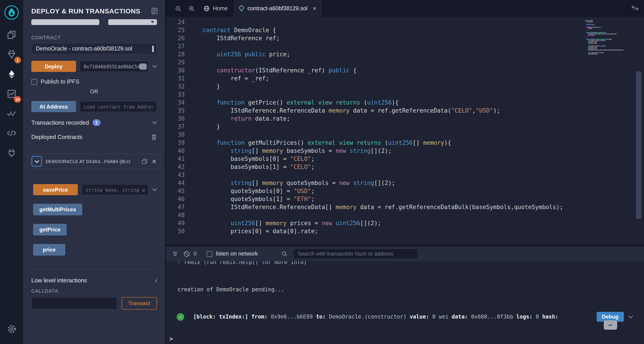 Image resolution: width=644 pixels, height=344 pixels. I want to click on deploy-param-field, so click(114, 66).